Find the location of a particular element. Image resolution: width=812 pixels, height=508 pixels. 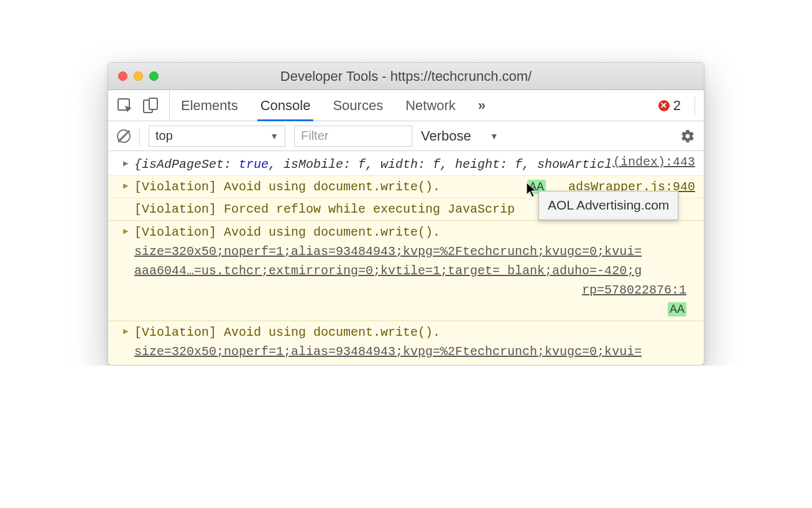

tab-sources: Sources is located at coordinates (358, 106).